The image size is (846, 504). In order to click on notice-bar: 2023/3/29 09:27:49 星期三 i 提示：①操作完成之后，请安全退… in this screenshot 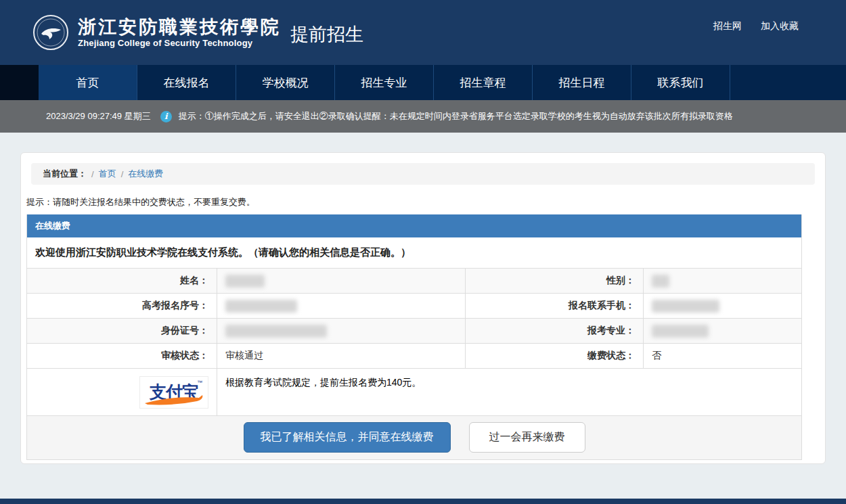, I will do `click(423, 116)`.